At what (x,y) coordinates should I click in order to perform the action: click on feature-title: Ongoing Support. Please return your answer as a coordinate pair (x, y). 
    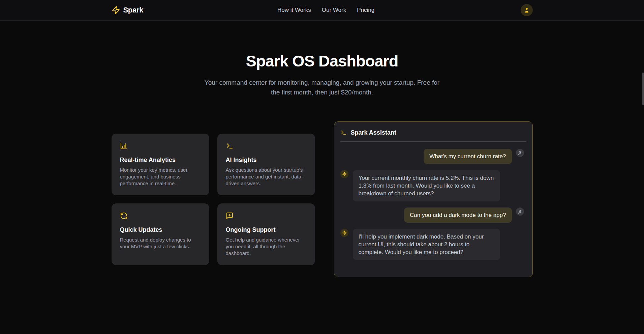
    Looking at the image, I should click on (266, 230).